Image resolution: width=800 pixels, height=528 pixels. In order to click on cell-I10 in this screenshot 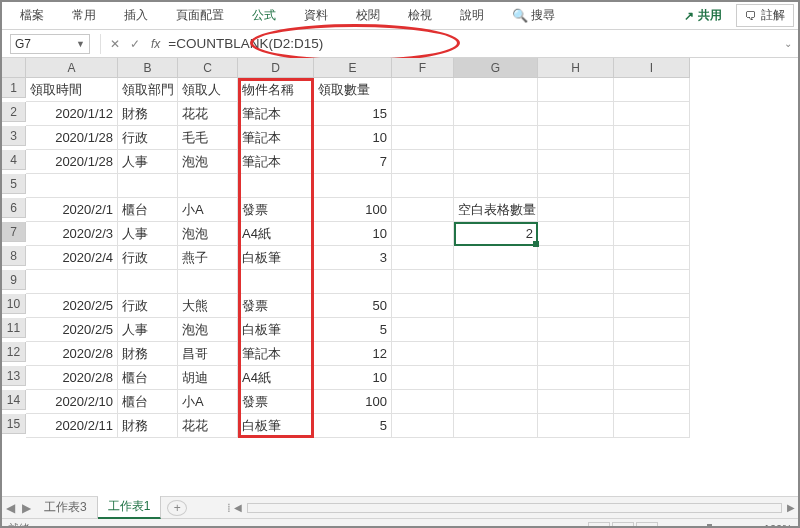, I will do `click(652, 306)`.